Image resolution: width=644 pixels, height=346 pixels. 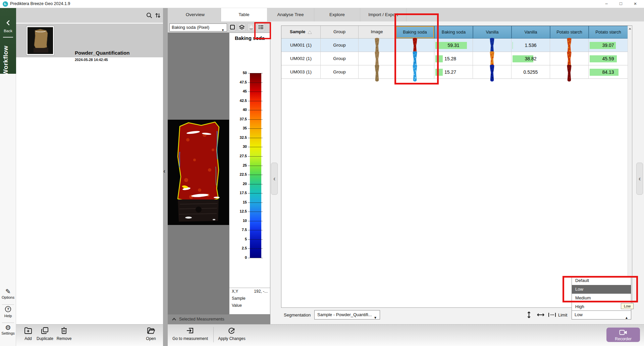 I want to click on column-header-vanilla-image: Vanilla, so click(x=492, y=32).